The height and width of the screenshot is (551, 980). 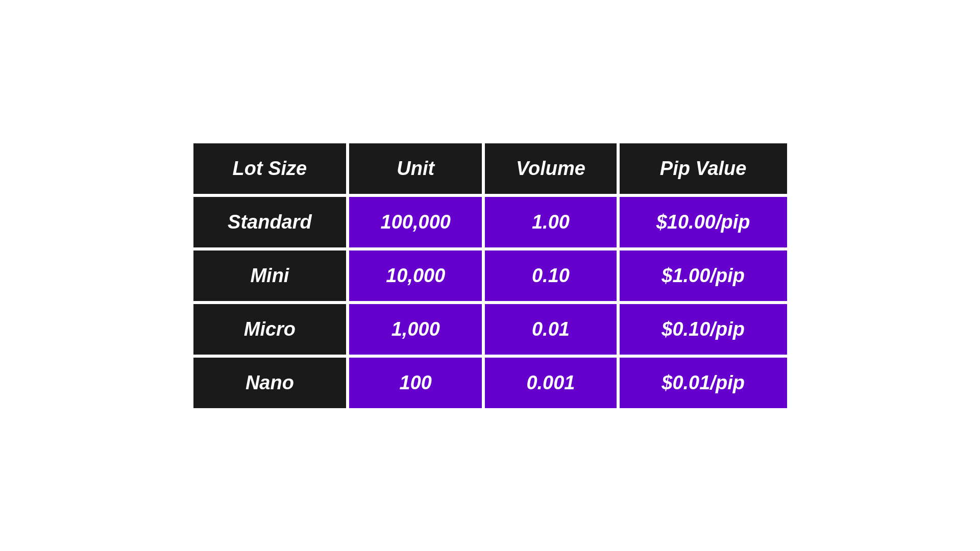 What do you see at coordinates (270, 330) in the screenshot?
I see `cell-lot-size: Micro` at bounding box center [270, 330].